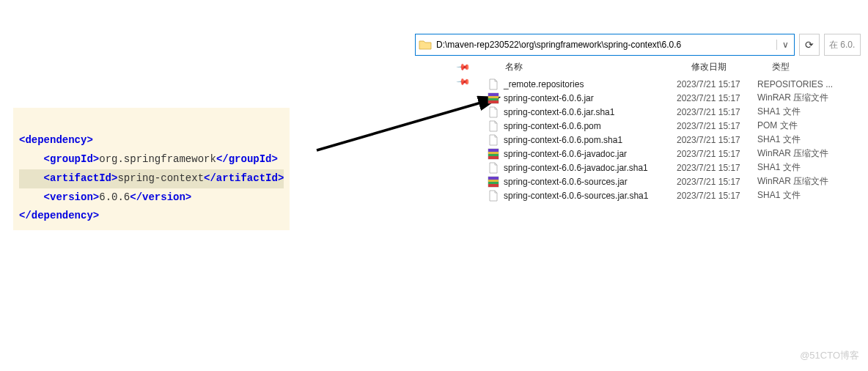 This screenshot has width=868, height=371. Describe the element at coordinates (463, 74) in the screenshot. I see `pin-icons-column: 📌 📌` at that location.